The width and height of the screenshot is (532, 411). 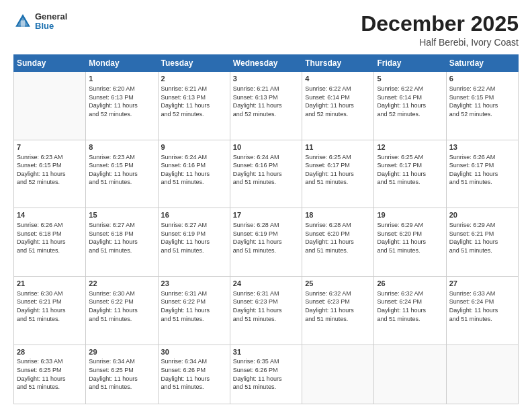 What do you see at coordinates (50, 283) in the screenshot?
I see `day-number: 21` at bounding box center [50, 283].